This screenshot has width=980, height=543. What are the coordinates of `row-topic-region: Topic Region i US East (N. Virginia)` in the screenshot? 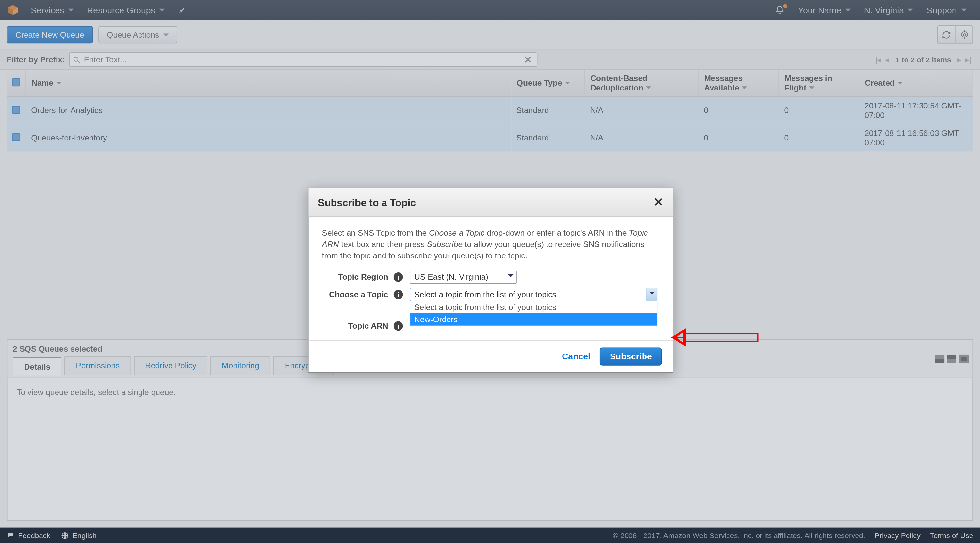 It's located at (491, 278).